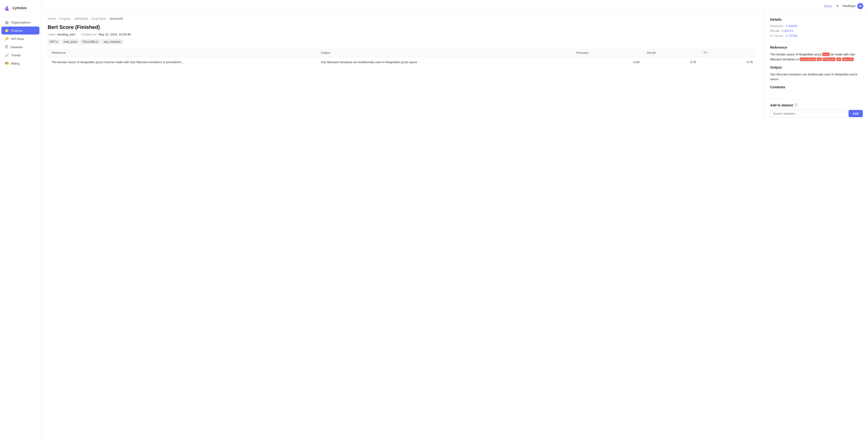 This screenshot has height=441, width=868. Describe the element at coordinates (54, 42) in the screenshot. I see `tag: GPT-4` at that location.